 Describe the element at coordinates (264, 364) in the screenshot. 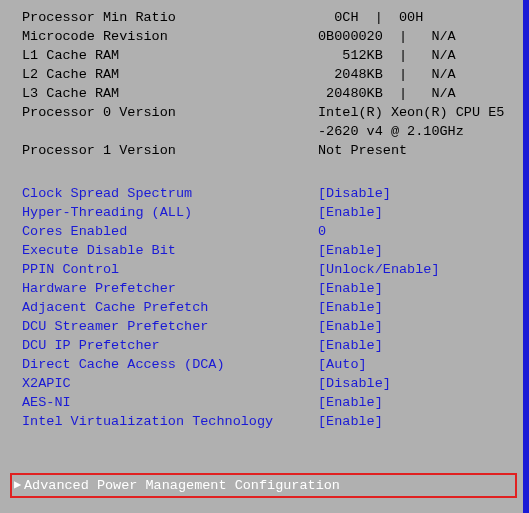

I see `option-row: Direct Cache Access (DCA) [Auto]` at that location.